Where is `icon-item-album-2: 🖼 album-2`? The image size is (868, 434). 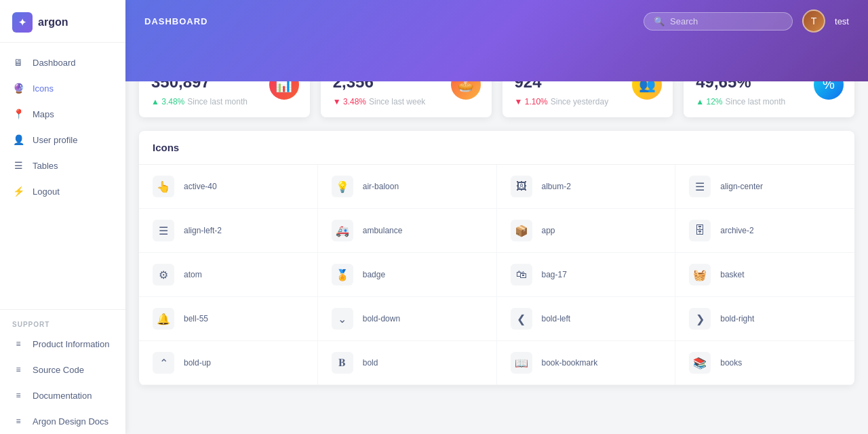
icon-item-album-2: 🖼 album-2 is located at coordinates (587, 187).